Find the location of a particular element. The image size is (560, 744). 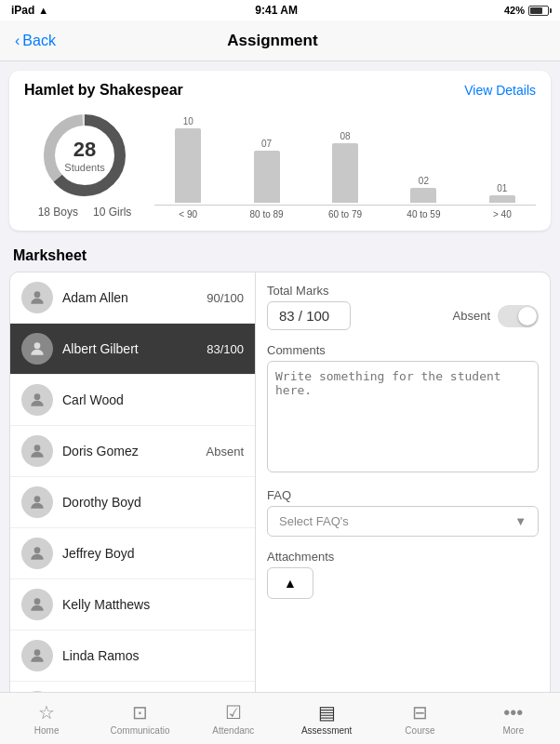

faq-select: Select FAQ's ▼ is located at coordinates (403, 521).